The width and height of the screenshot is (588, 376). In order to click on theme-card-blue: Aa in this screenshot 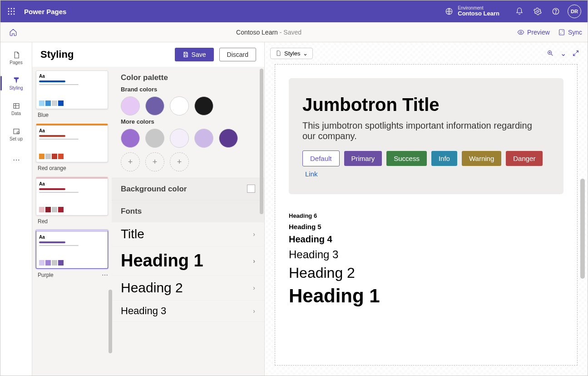, I will do `click(72, 90)`.